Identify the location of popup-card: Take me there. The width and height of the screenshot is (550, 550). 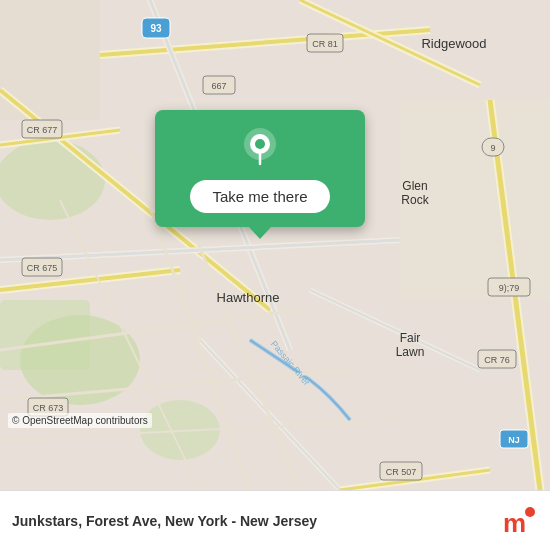
(260, 168).